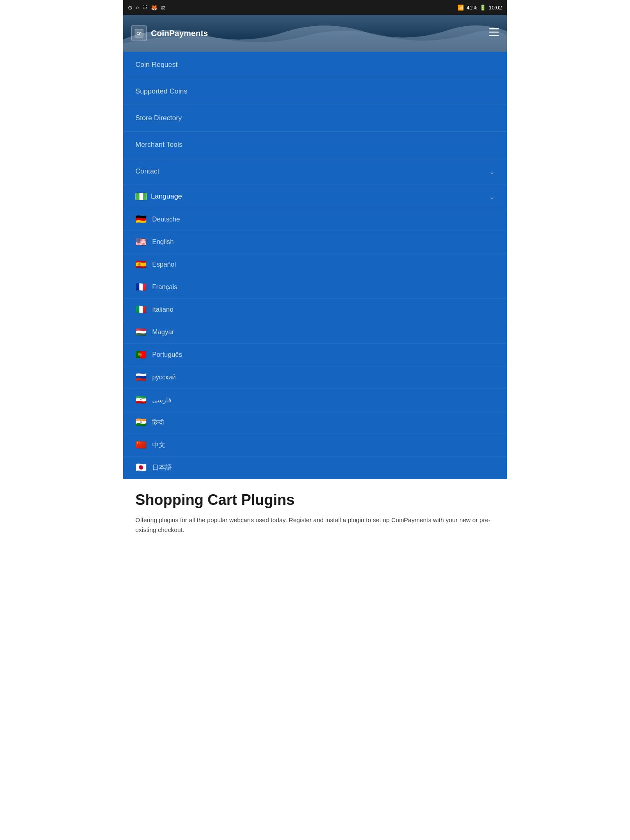  Describe the element at coordinates (141, 400) in the screenshot. I see `flag-icon: 🇮🇷` at that location.